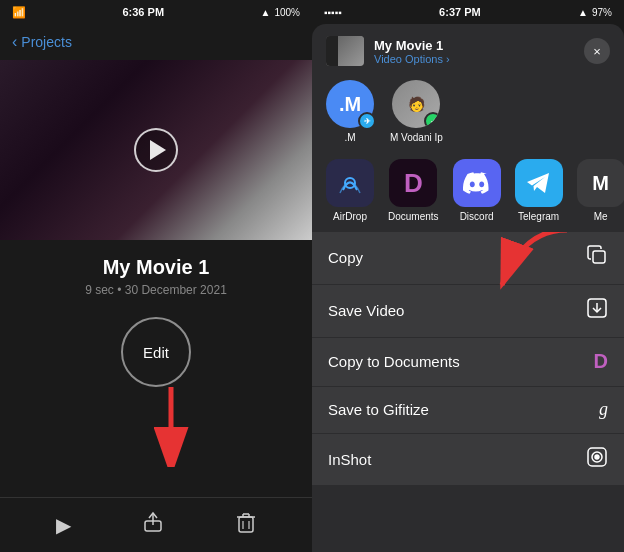 The height and width of the screenshot is (552, 624). I want to click on copy-documents-icon: D, so click(601, 362).